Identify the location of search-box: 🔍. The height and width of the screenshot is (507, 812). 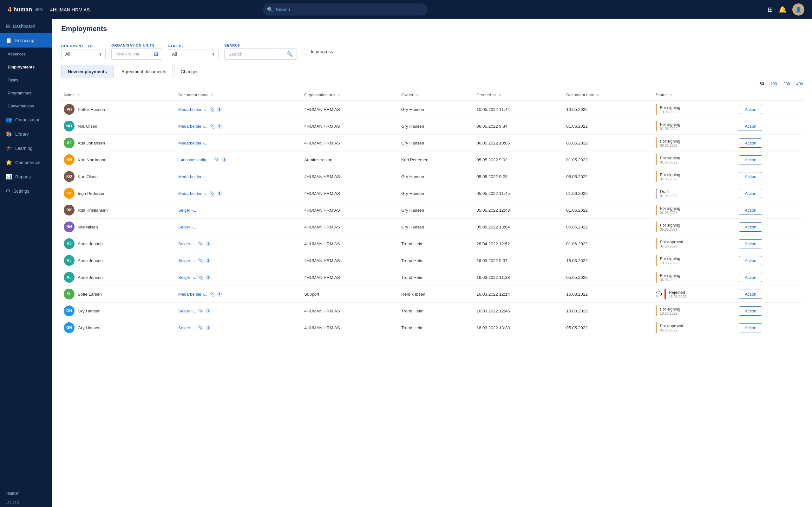
(260, 54).